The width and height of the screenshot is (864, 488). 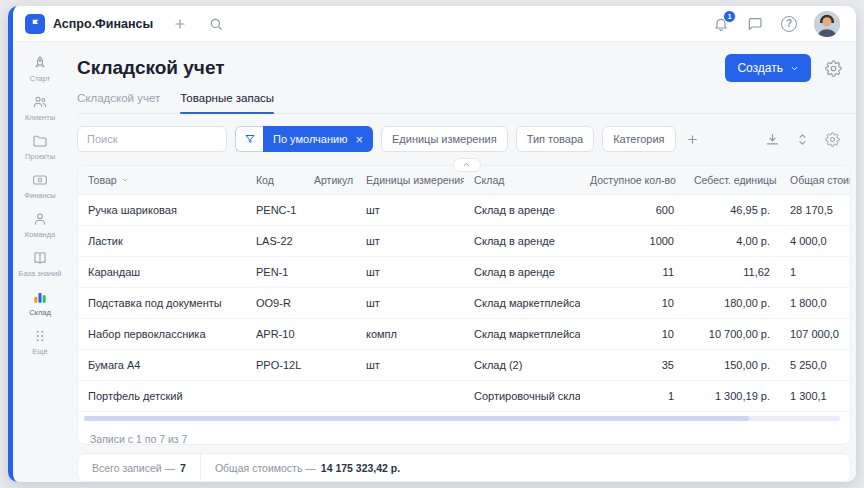 I want to click on table-settings-button, so click(x=832, y=140).